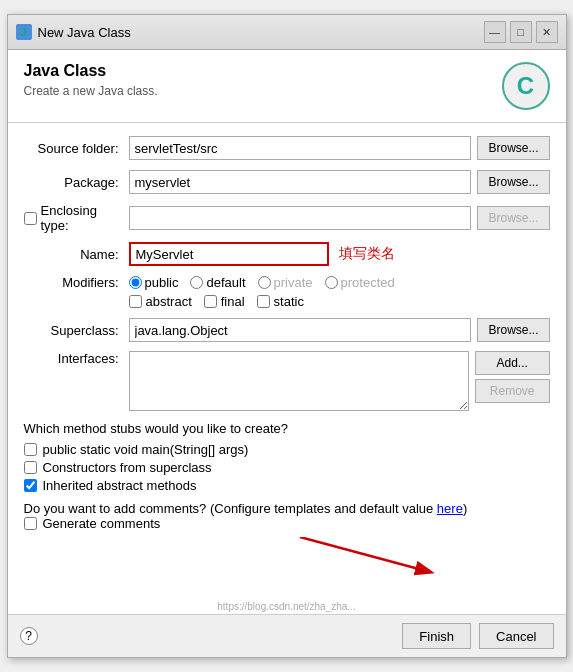 This screenshot has height=672, width=573. What do you see at coordinates (526, 86) in the screenshot?
I see `eclipse-logo: C` at bounding box center [526, 86].